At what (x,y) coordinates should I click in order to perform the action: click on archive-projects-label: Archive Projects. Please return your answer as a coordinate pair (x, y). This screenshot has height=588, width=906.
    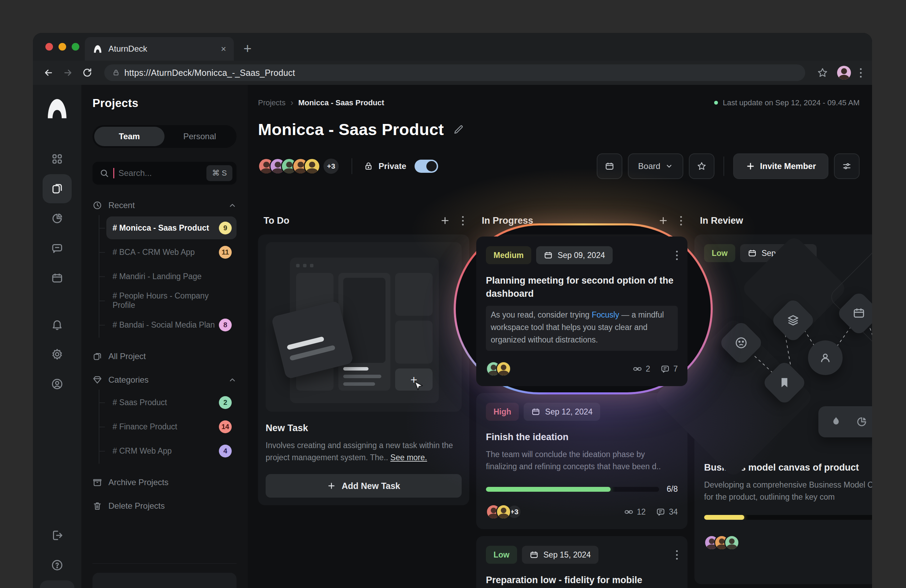
    Looking at the image, I should click on (139, 483).